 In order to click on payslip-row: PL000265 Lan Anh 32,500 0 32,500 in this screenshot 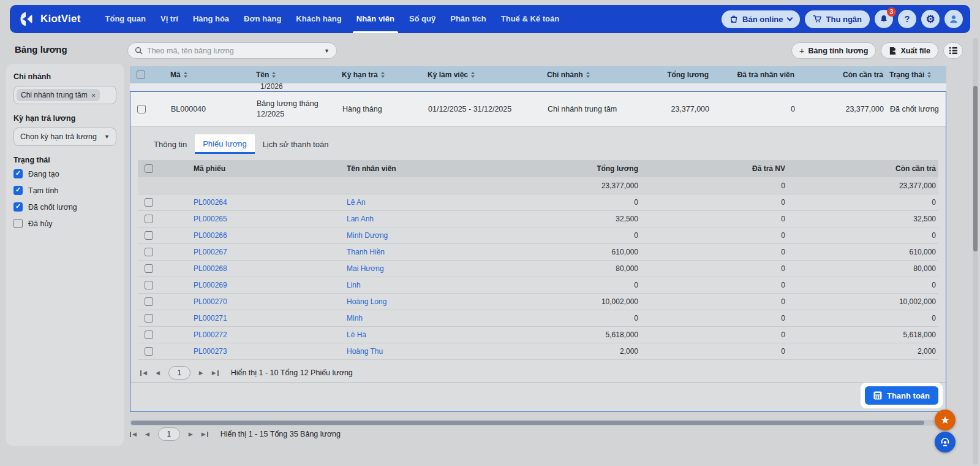, I will do `click(538, 220)`.